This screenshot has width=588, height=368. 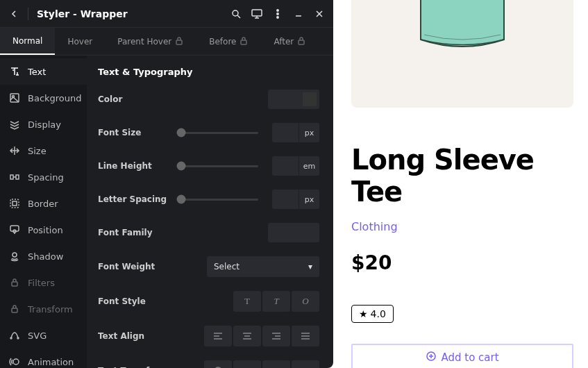 What do you see at coordinates (285, 166) in the screenshot?
I see `line-height-input` at bounding box center [285, 166].